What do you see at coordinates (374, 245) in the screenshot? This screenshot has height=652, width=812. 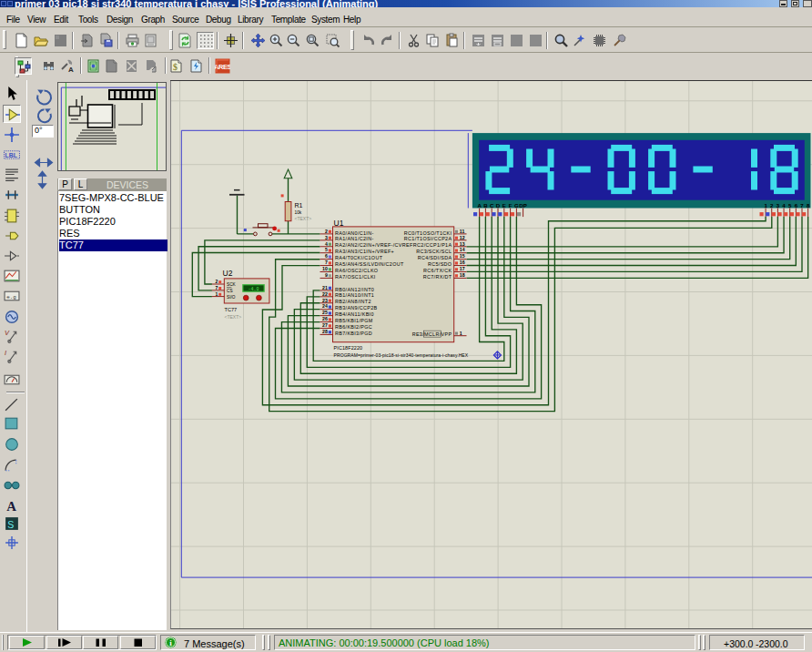 I see `svg-text: RA2/AN2/C2IN+/VREF-/CVREF` at bounding box center [374, 245].